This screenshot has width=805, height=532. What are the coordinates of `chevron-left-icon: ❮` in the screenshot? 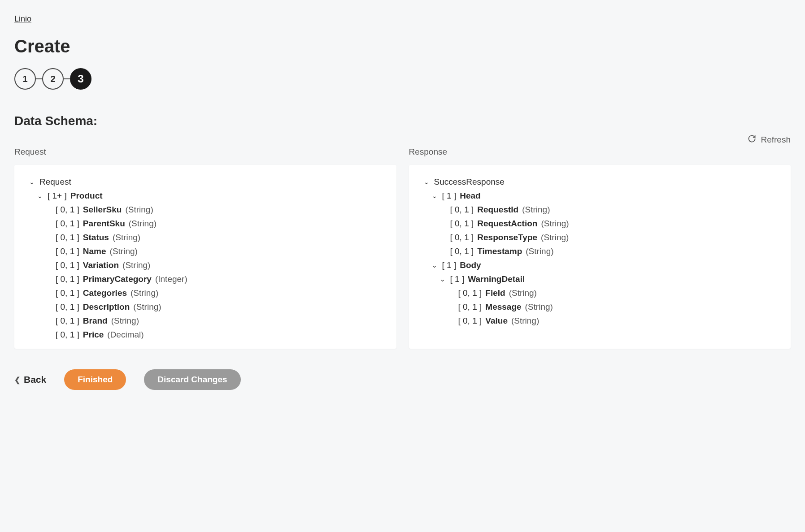 It's located at (17, 380).